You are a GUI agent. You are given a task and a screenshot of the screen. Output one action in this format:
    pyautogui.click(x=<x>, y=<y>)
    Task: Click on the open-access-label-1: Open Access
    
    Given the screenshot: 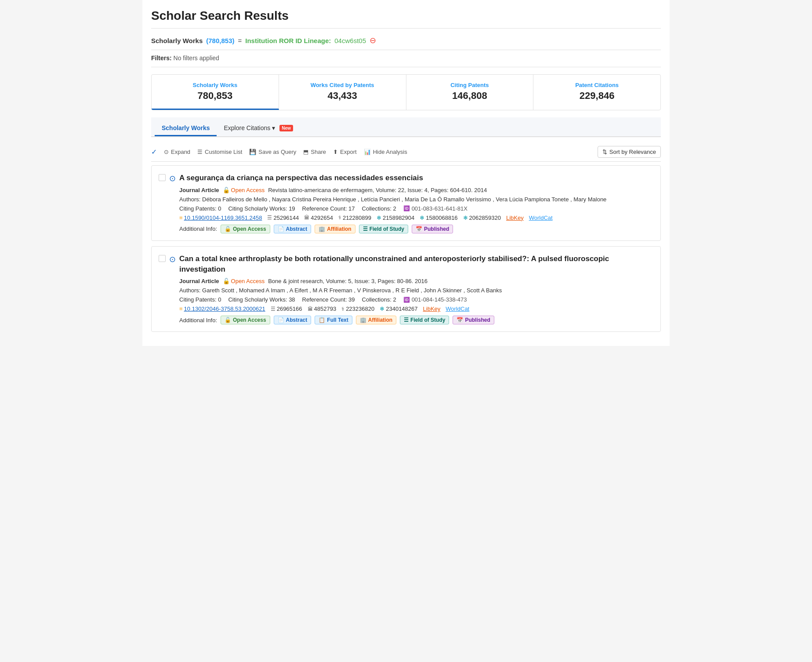 What is the action you would take?
    pyautogui.click(x=248, y=190)
    